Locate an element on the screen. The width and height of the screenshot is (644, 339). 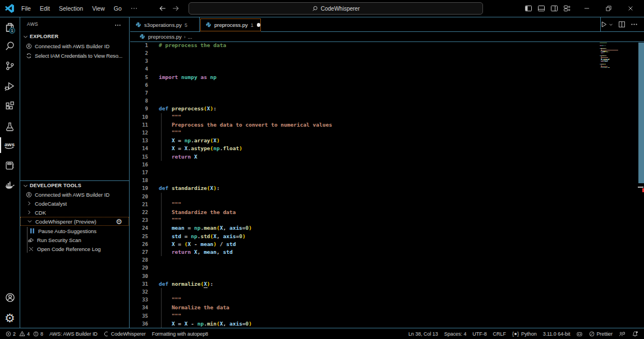
cdk-row: CDK is located at coordinates (75, 212).